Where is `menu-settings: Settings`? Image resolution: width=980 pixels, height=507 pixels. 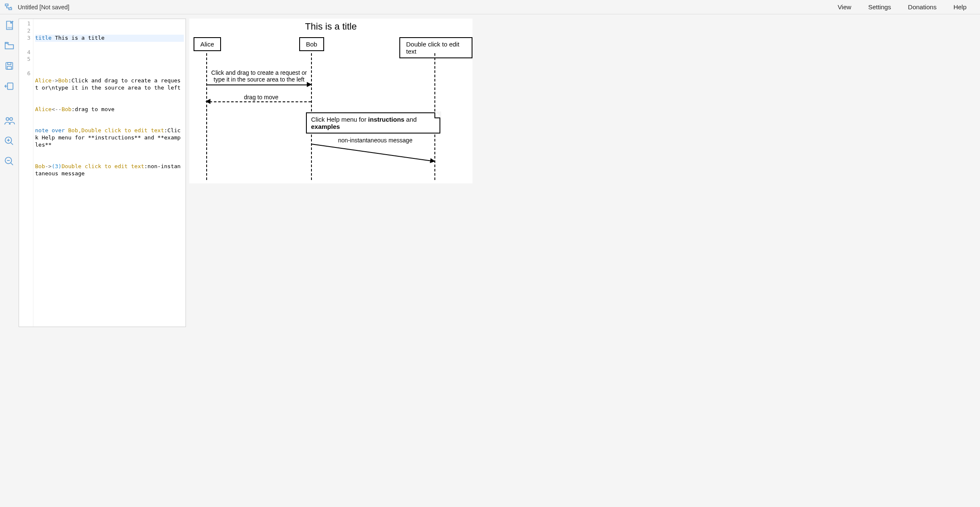
menu-settings: Settings is located at coordinates (879, 7).